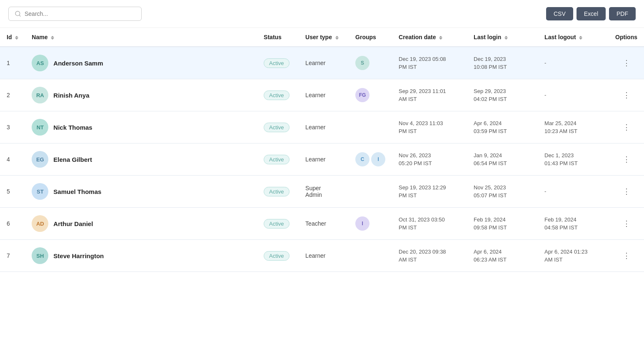  Describe the element at coordinates (40, 95) in the screenshot. I see `avatar: RA` at that location.